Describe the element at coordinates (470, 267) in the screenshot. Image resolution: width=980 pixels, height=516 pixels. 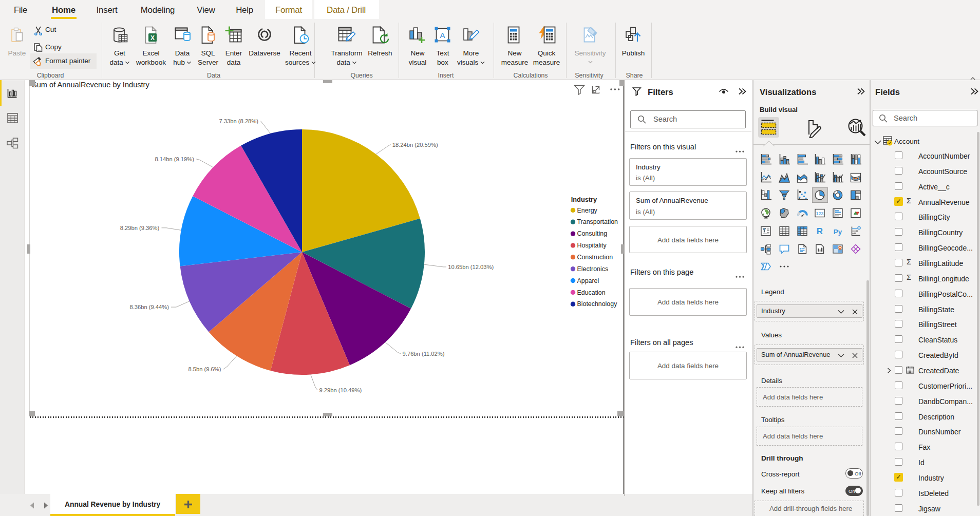
I see `svg-text: 10.65bn (12.03%)` at that location.